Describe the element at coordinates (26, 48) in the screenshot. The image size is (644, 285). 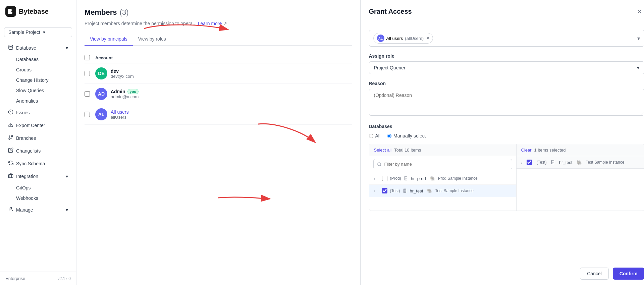
I see `sidebar-item-database-label: Database` at that location.